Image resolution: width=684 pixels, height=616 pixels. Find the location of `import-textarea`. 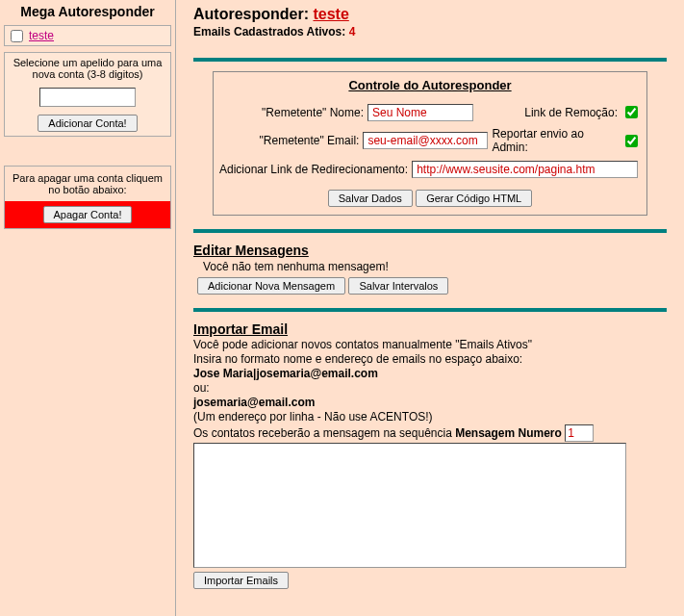

import-textarea is located at coordinates (410, 505).